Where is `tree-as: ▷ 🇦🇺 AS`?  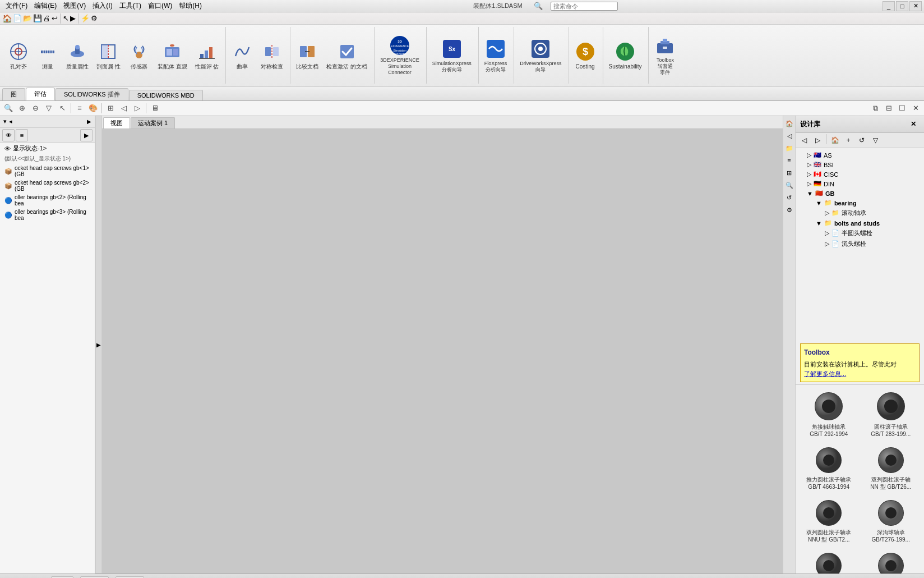 tree-as: ▷ 🇦🇺 AS is located at coordinates (860, 155).